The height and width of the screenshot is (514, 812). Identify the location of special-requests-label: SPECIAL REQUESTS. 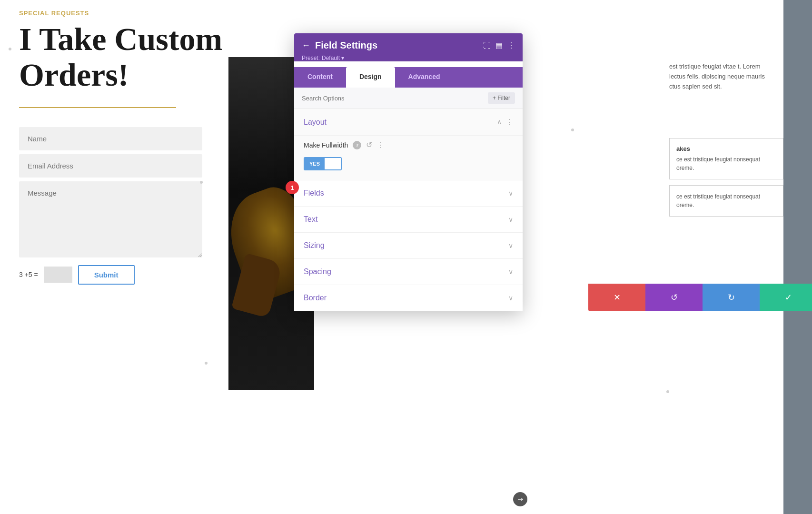
(126, 13).